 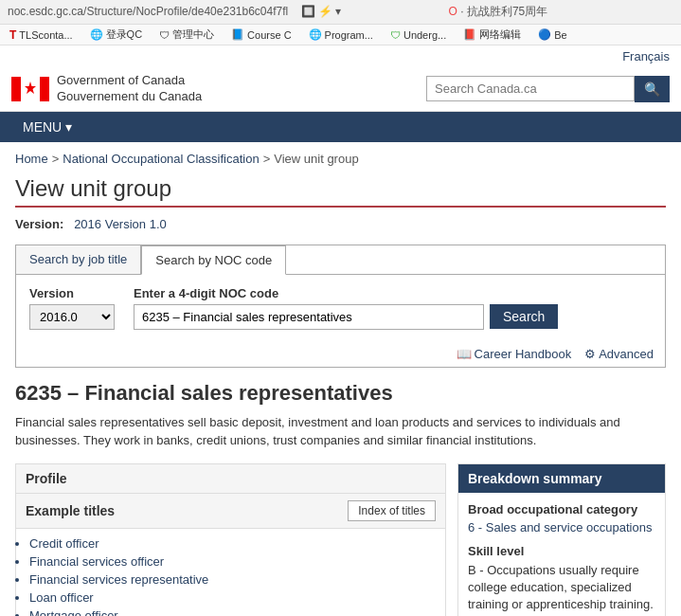 I want to click on skill-level-label: Skill level, so click(x=562, y=552).